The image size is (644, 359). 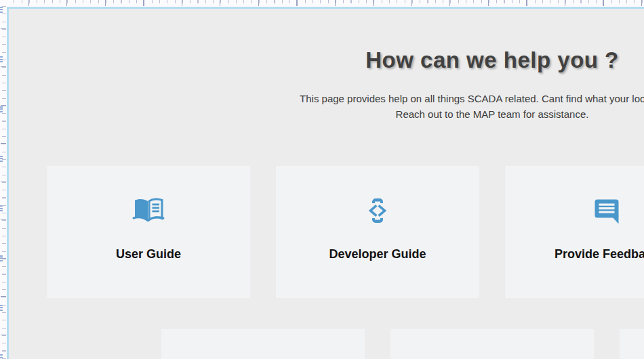 What do you see at coordinates (378, 211) in the screenshot?
I see `developer-code-icon` at bounding box center [378, 211].